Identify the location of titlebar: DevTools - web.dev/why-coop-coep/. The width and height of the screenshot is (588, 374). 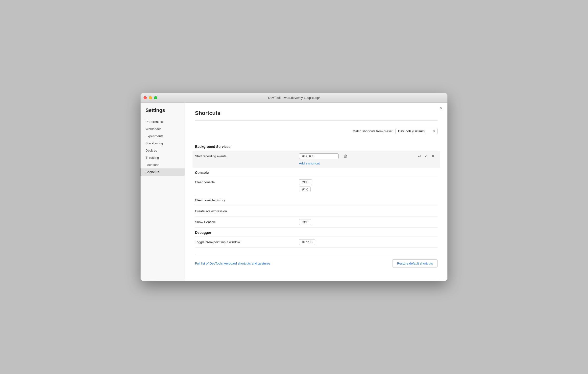
(294, 98).